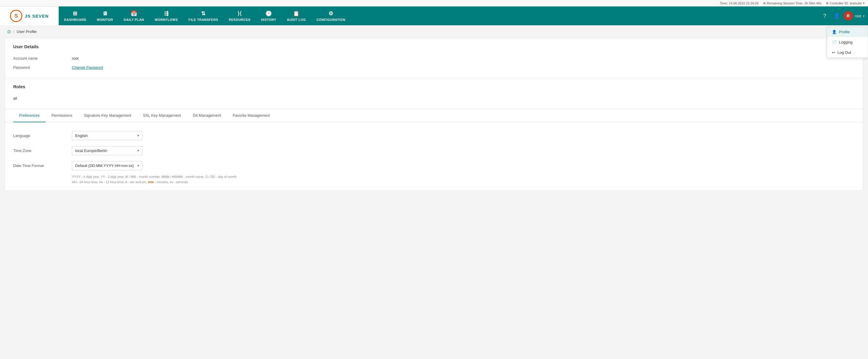  I want to click on tab-preferences: Preferences, so click(29, 116).